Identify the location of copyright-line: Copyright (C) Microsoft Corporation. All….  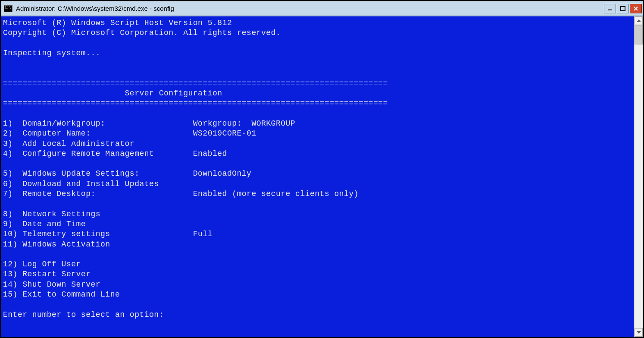
(318, 33).